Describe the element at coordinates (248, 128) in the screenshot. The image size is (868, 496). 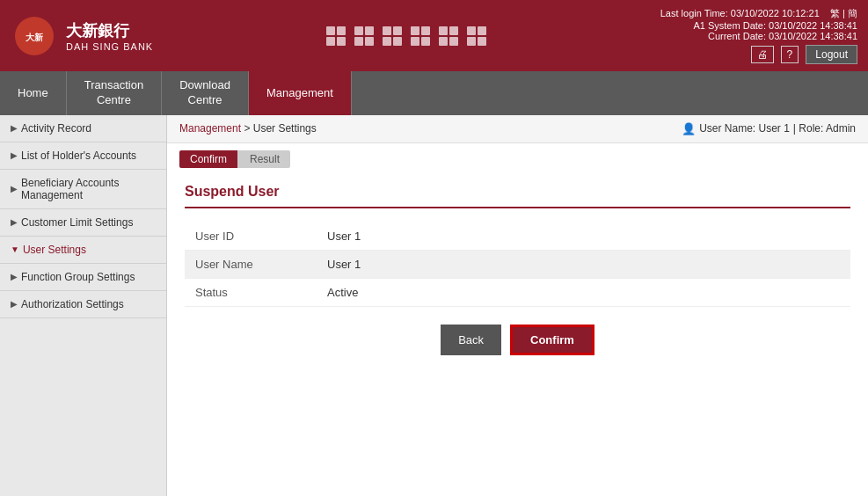
I see `breadcrumb: Management > User Settings` at that location.